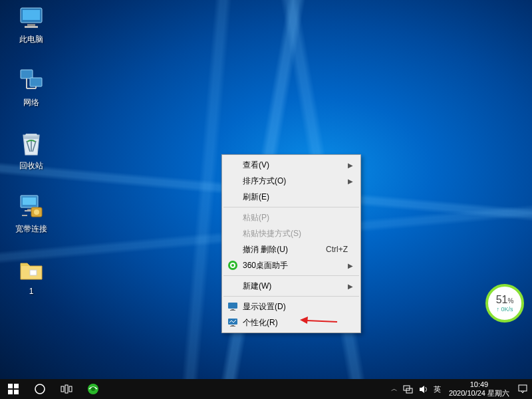 This screenshot has width=532, height=399. I want to click on network-speed-widget: 51% ↑ 0K/s, so click(505, 303).